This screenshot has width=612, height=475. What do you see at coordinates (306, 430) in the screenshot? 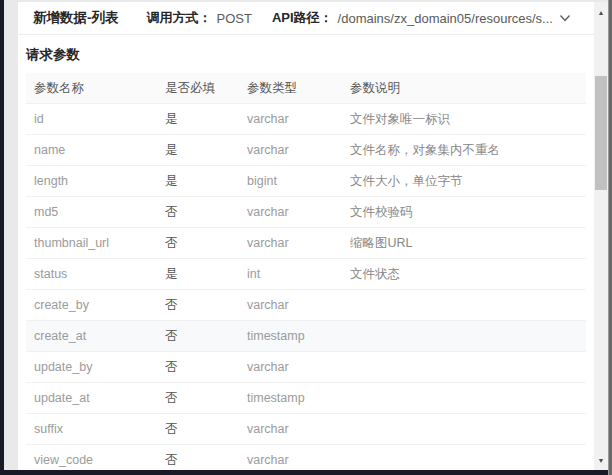
I see `table-row: suffix 否 varchar` at bounding box center [306, 430].